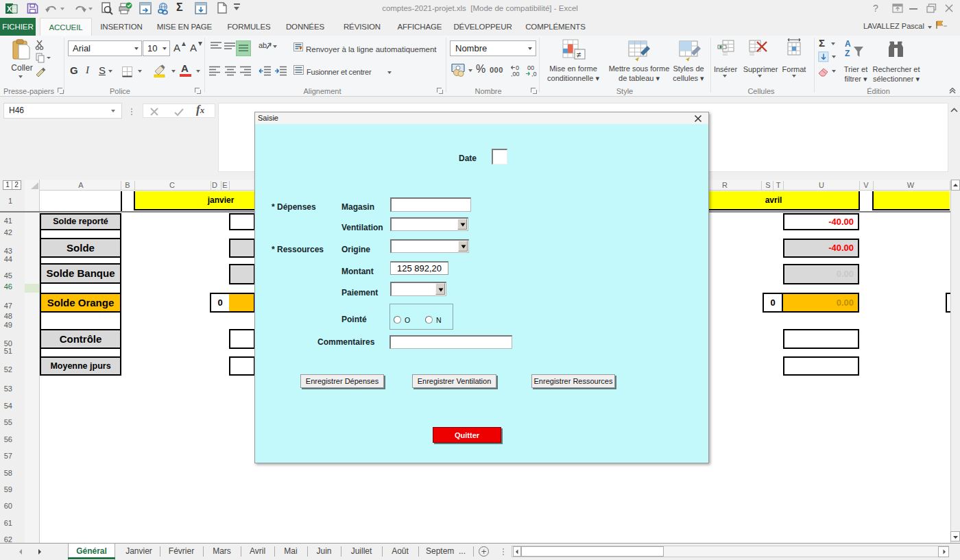 The width and height of the screenshot is (960, 560). I want to click on svg-text: A, so click(848, 44).